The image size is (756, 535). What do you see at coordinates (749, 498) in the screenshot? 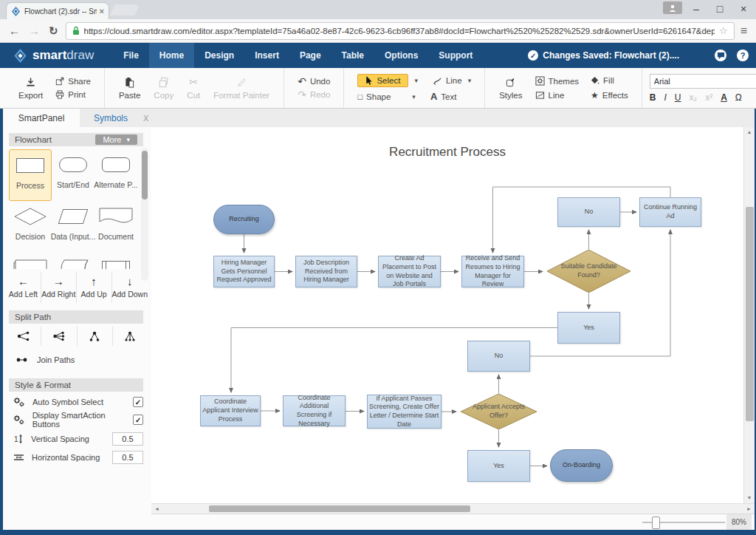
I see `scroll-down-icon: ▼` at bounding box center [749, 498].